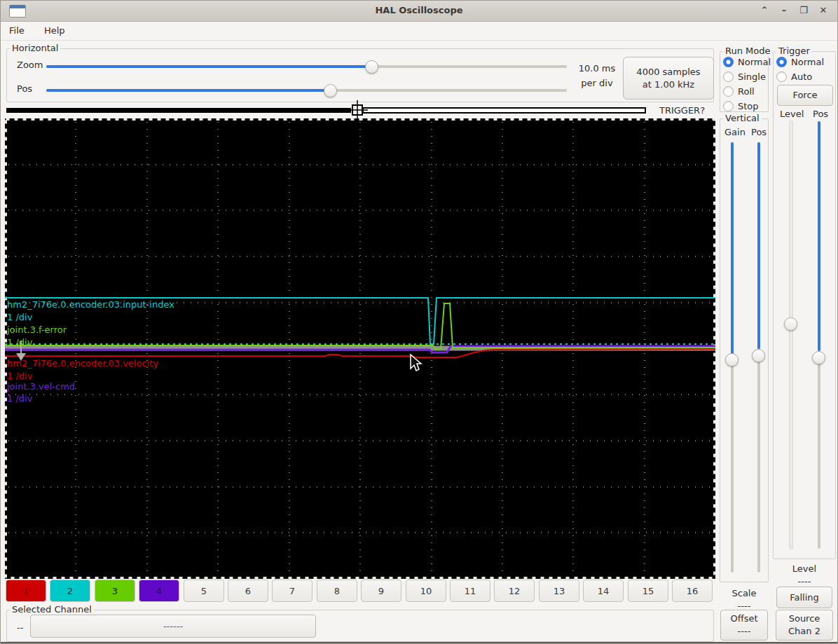 The height and width of the screenshot is (644, 838). What do you see at coordinates (819, 236) in the screenshot?
I see `trigger-pos-slider-fill` at bounding box center [819, 236].